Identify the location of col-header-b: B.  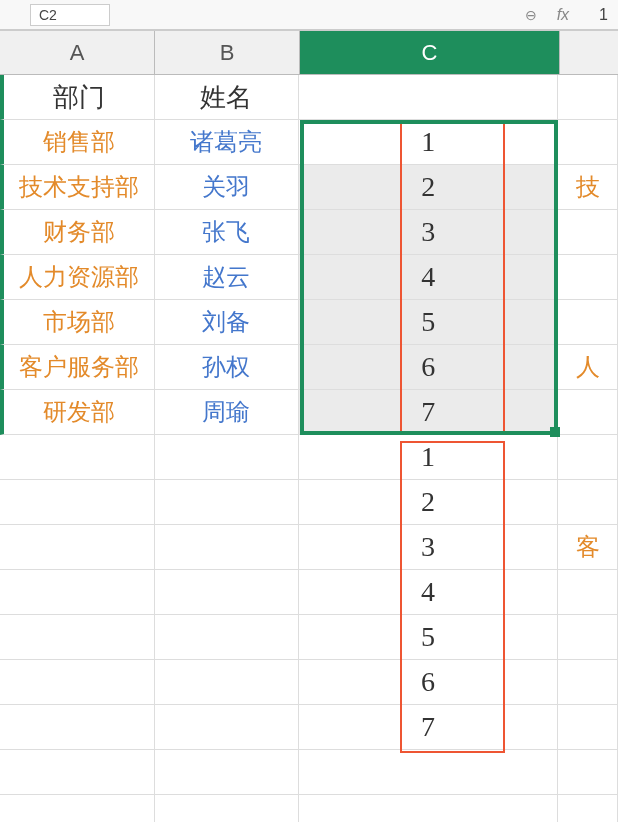
(228, 52).